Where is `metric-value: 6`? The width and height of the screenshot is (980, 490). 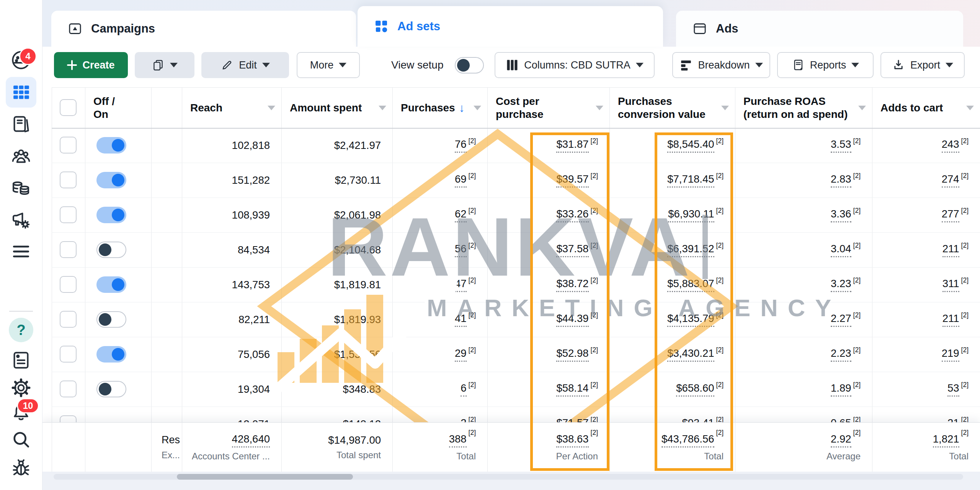
metric-value: 6 is located at coordinates (463, 389).